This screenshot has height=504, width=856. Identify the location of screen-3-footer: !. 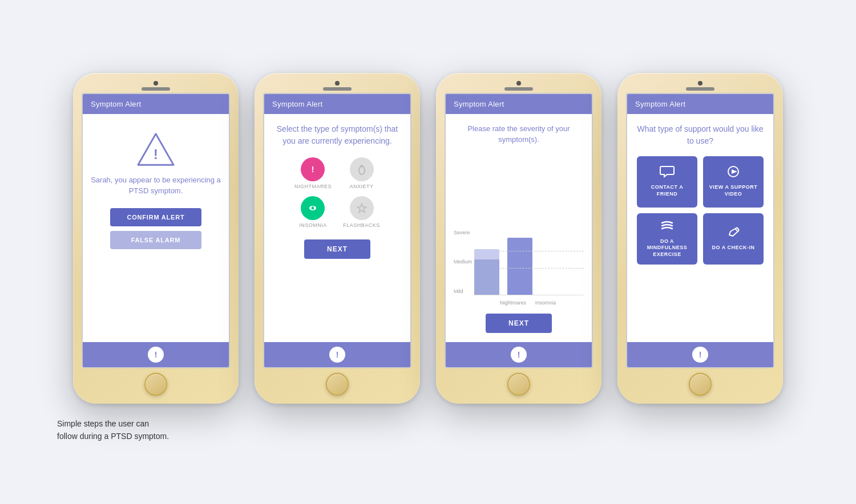
(519, 355).